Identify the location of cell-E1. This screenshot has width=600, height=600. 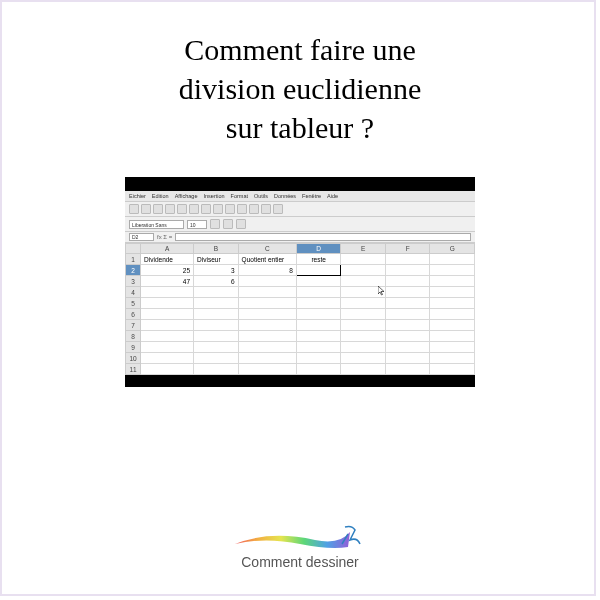
(364, 260).